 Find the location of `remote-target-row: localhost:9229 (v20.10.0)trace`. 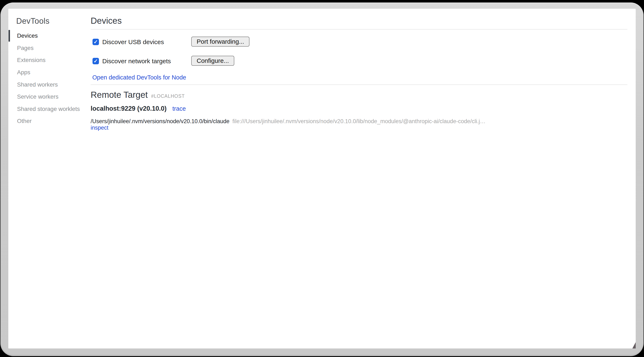

remote-target-row: localhost:9229 (v20.10.0)trace is located at coordinates (138, 109).